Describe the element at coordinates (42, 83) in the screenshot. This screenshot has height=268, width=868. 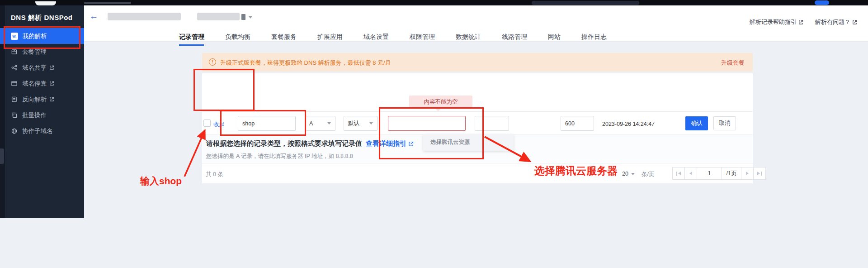
I see `sidebar-menu: w. 我的解析 套餐管理 域名共享 域名停靠 反向解析` at that location.